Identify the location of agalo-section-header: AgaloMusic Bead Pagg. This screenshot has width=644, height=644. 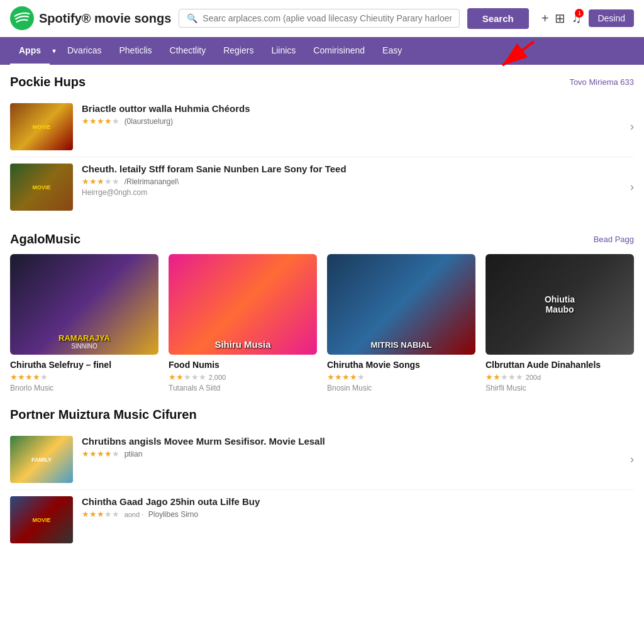
(322, 239).